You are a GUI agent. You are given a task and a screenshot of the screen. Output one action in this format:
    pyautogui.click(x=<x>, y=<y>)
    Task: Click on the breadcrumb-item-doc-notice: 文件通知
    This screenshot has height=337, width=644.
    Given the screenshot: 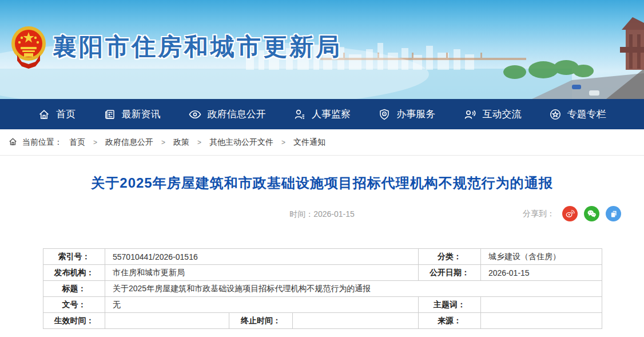 What is the action you would take?
    pyautogui.click(x=309, y=142)
    